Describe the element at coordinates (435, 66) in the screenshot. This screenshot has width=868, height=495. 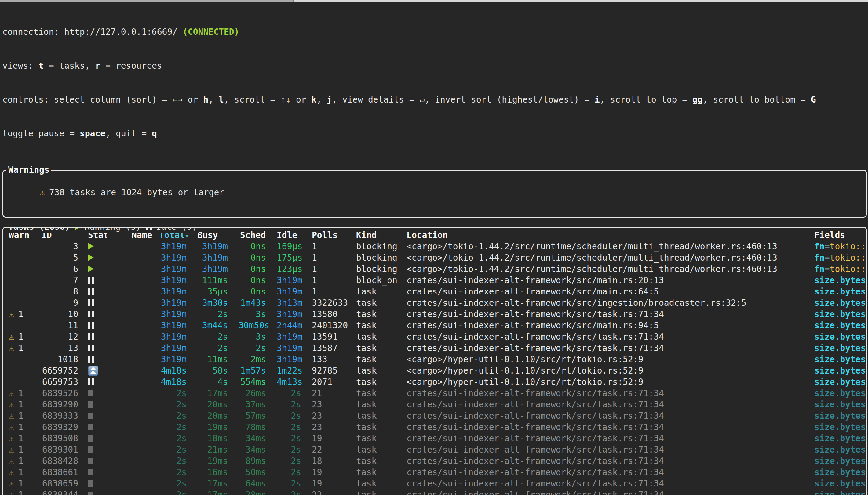
I see `views-line: views: t = tasks, r = resources` at that location.